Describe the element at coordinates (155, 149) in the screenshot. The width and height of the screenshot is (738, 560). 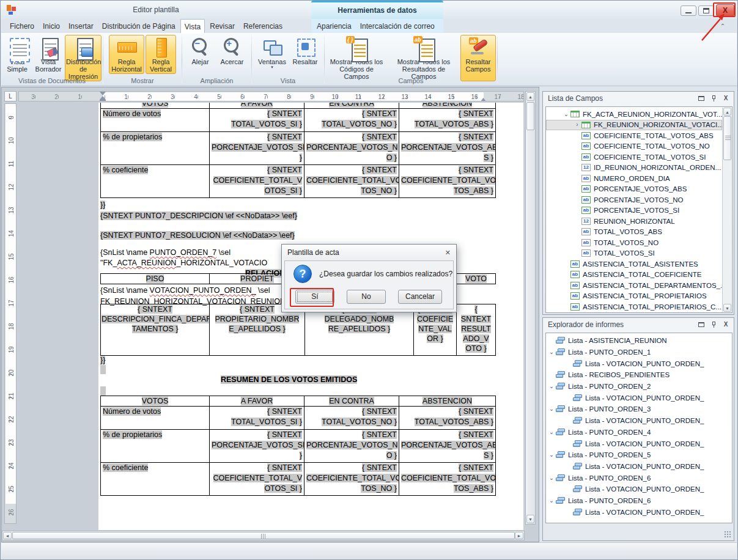
I see `table-cell: % de propietarios` at that location.